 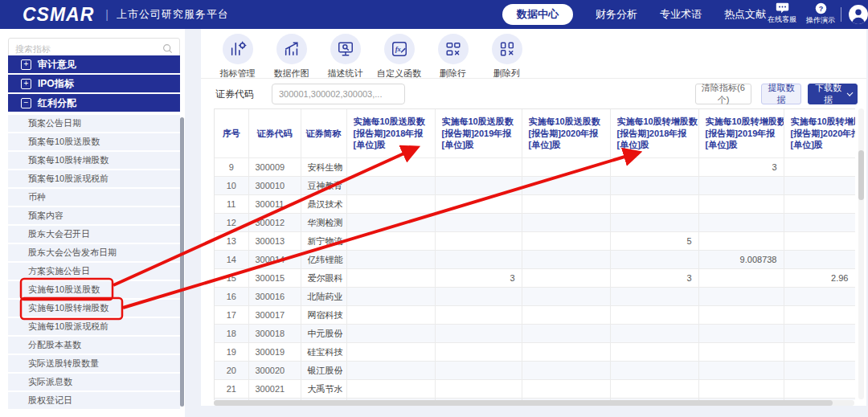 I want to click on toolbar-tool-delete-row: 删除行, so click(x=453, y=56).